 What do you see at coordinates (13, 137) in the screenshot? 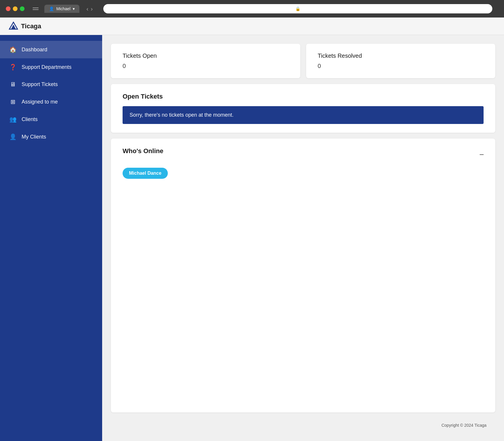
I see `my-clients-icon: 👤` at bounding box center [13, 137].